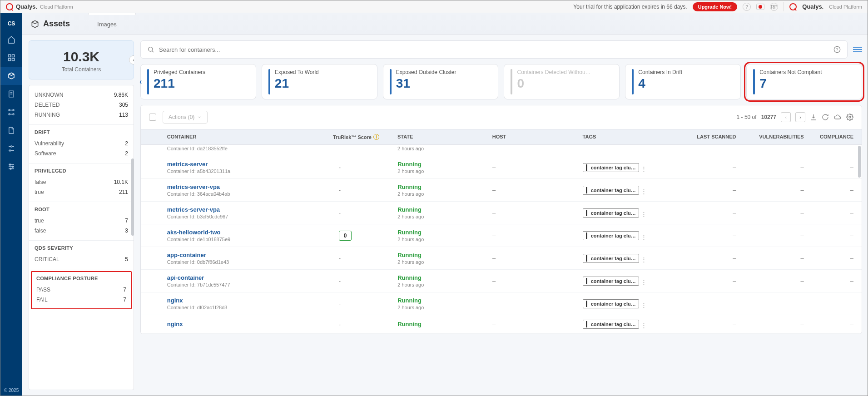  What do you see at coordinates (81, 95) in the screenshot?
I see `facet-row: UNKNOWN9.86K` at bounding box center [81, 95].